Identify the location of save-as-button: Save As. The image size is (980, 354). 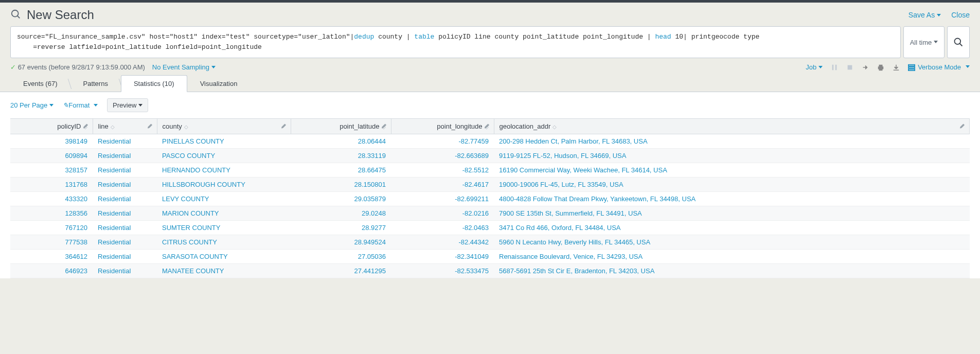
(925, 15).